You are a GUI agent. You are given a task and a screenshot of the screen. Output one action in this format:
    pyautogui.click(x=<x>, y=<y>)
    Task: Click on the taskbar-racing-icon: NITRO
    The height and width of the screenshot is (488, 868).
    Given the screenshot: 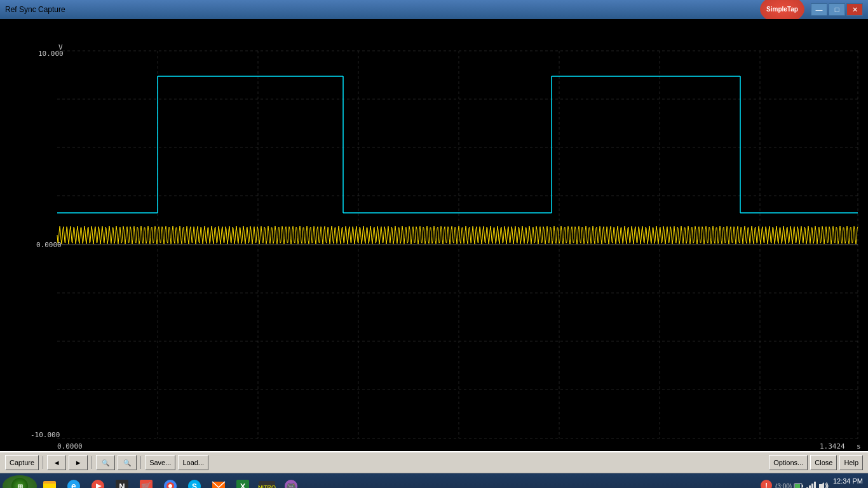 What is the action you would take?
    pyautogui.click(x=267, y=482)
    